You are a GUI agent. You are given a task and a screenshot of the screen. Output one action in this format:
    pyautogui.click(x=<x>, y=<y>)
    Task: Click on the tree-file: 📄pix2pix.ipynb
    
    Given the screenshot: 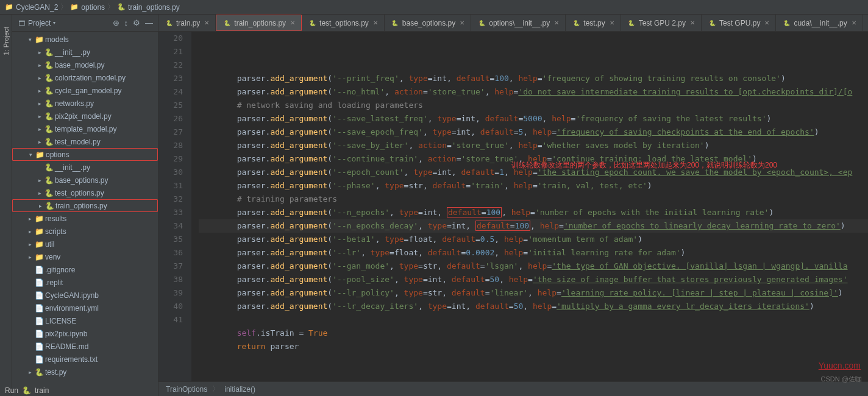 What is the action you would take?
    pyautogui.click(x=85, y=334)
    